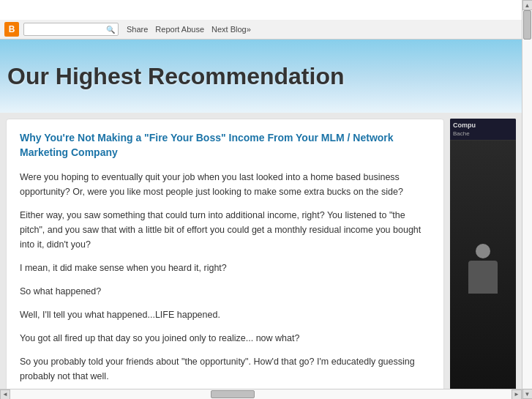  What do you see at coordinates (483, 253) in the screenshot?
I see `sidebar: Compu Bache` at bounding box center [483, 253].